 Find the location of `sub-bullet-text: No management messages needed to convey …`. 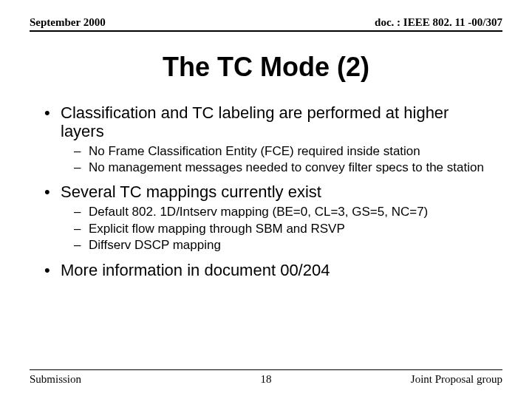

sub-bullet-text: No management messages needed to convey … is located at coordinates (292, 168).